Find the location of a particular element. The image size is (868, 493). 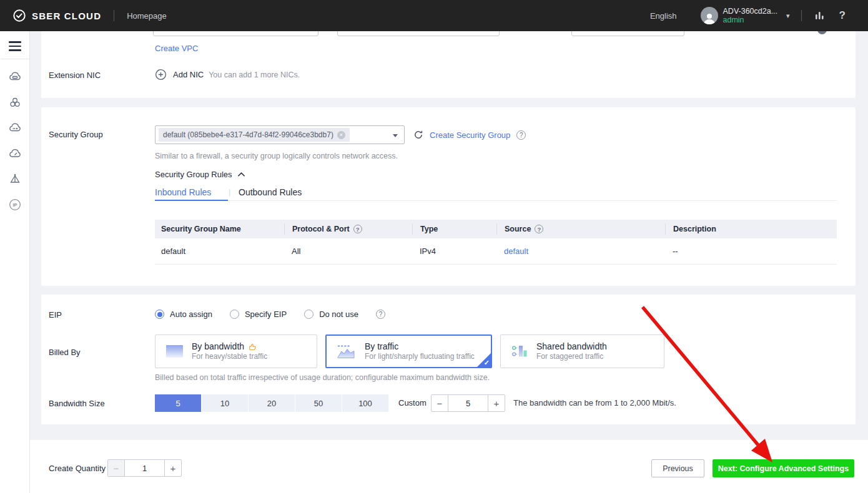

security-group-label: Security Group is located at coordinates (76, 135).